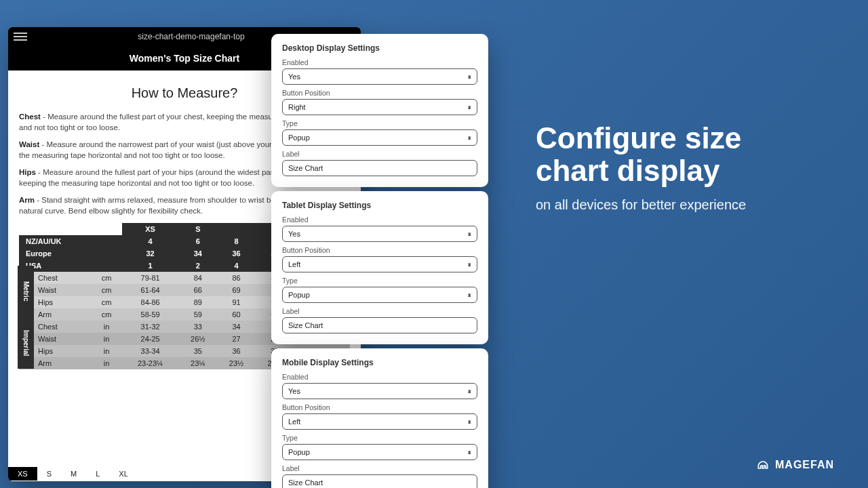 Image resolution: width=868 pixels, height=488 pixels. I want to click on desktop-settings-card: Desktop Display SettingsEnabledYes▴▾Butt…, so click(380, 110).